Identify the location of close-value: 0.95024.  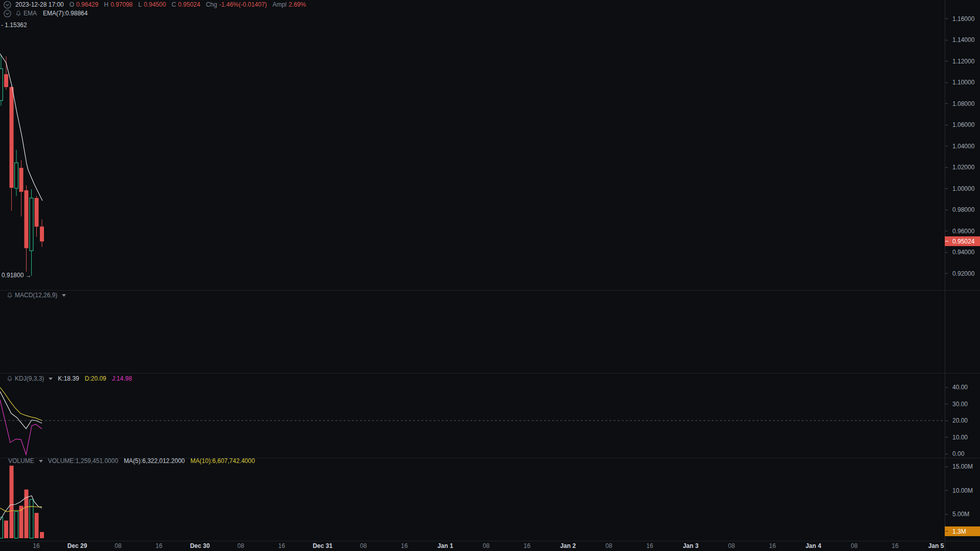
(189, 5).